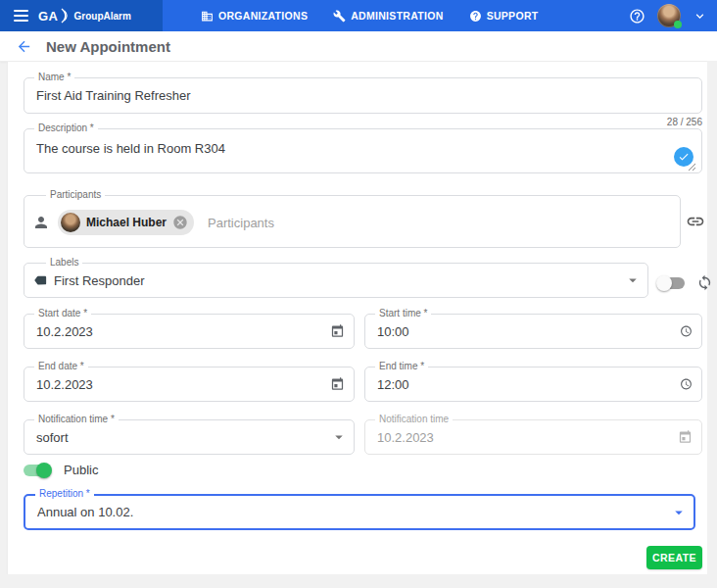 Image resolution: width=717 pixels, height=588 pixels. Describe the element at coordinates (81, 16) in the screenshot. I see `app-bar-brand-section: GA GroupAlarm` at that location.